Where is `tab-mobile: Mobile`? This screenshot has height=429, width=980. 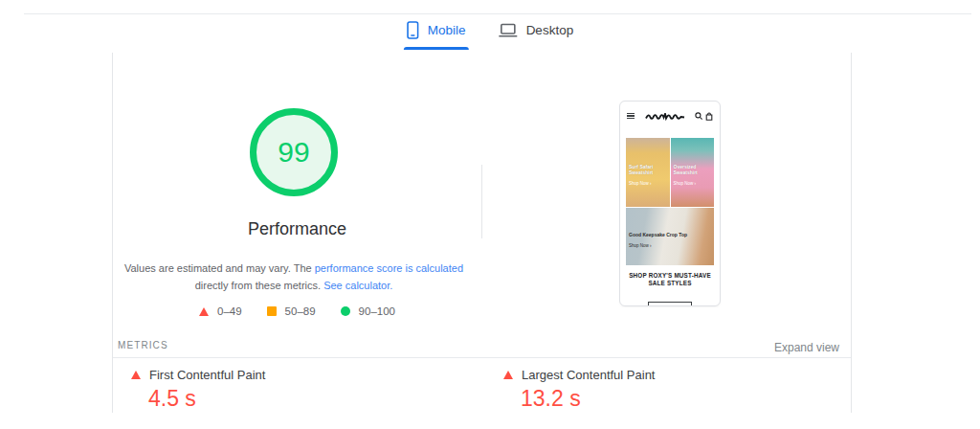
tab-mobile: Mobile is located at coordinates (436, 34).